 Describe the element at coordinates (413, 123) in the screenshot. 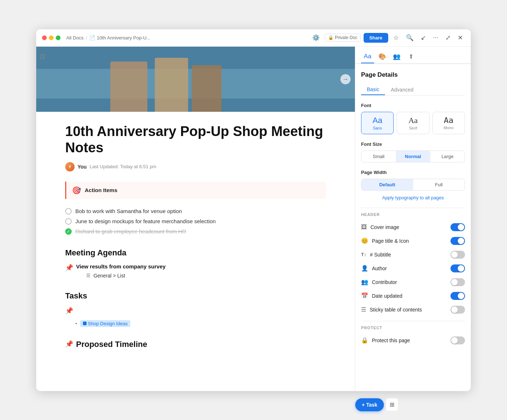

I see `font-serif: Aa Serif` at that location.